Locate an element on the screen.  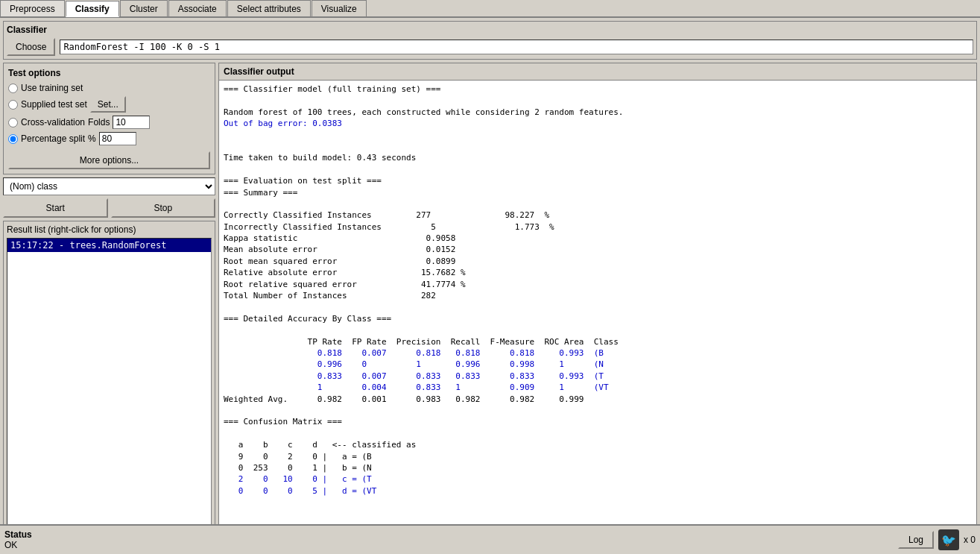
status-value: OK is located at coordinates (18, 545).